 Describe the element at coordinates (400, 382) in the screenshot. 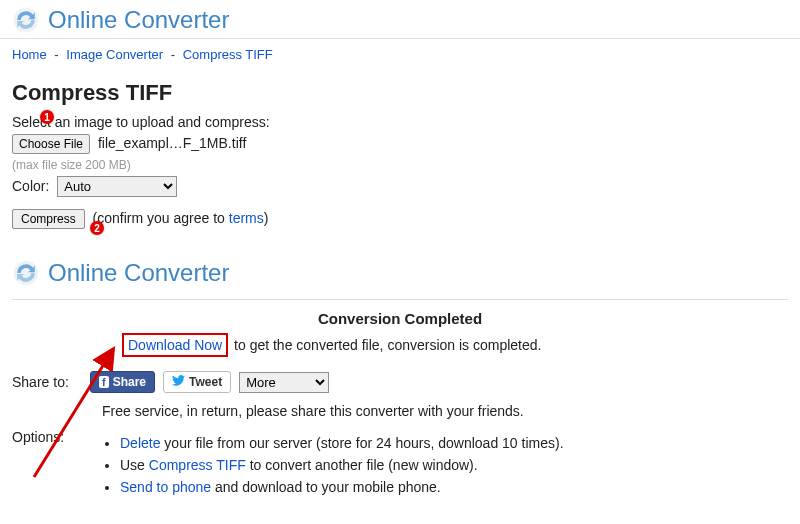

I see `share-row: Share to: f Share Tweet More` at that location.